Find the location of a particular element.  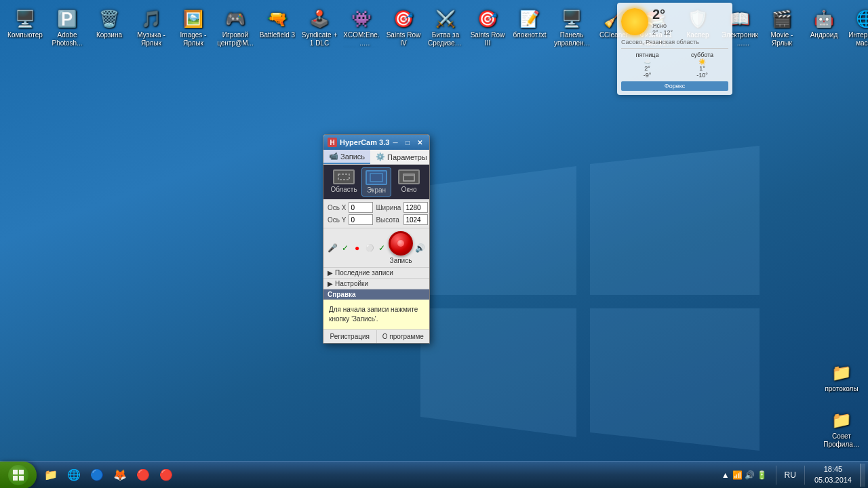

clock-date: 05.03.2014 is located at coordinates (833, 480).